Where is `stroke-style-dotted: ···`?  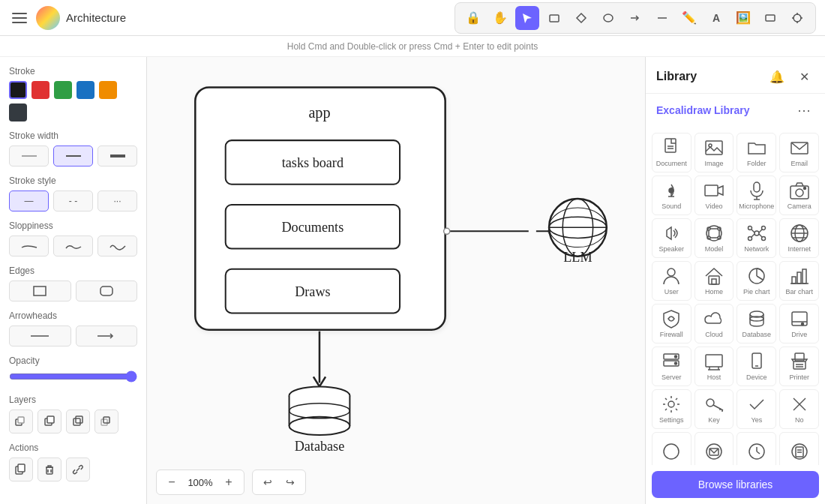 stroke-style-dotted: ··· is located at coordinates (117, 201).